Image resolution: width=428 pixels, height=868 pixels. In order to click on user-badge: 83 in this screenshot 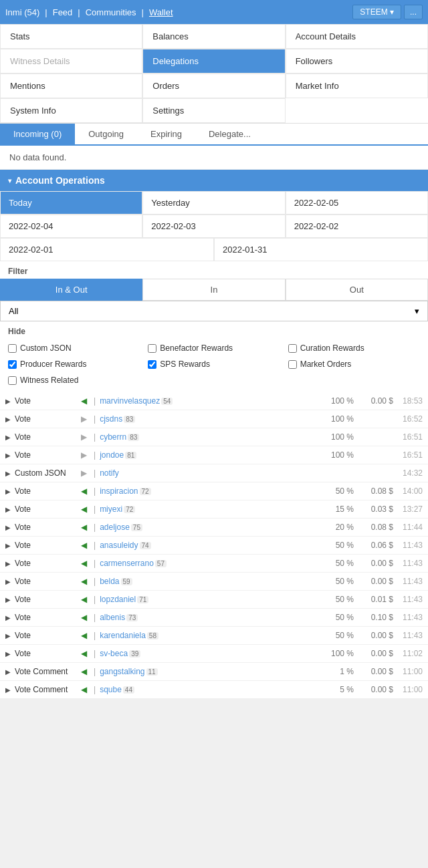, I will do `click(134, 437)`.